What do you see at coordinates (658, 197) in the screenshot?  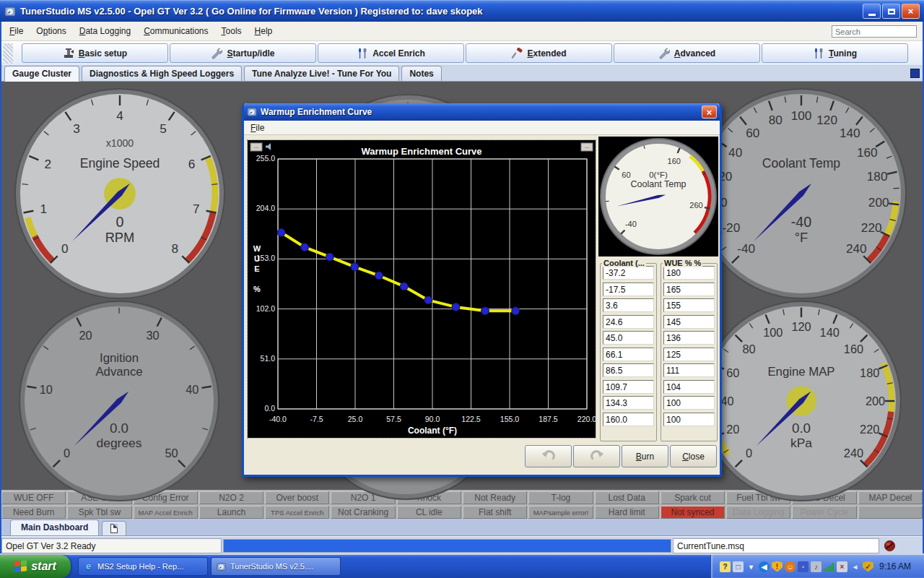 I see `dialog-coolant-gauge-panel: -40601602600(°F)Coolant Temp` at bounding box center [658, 197].